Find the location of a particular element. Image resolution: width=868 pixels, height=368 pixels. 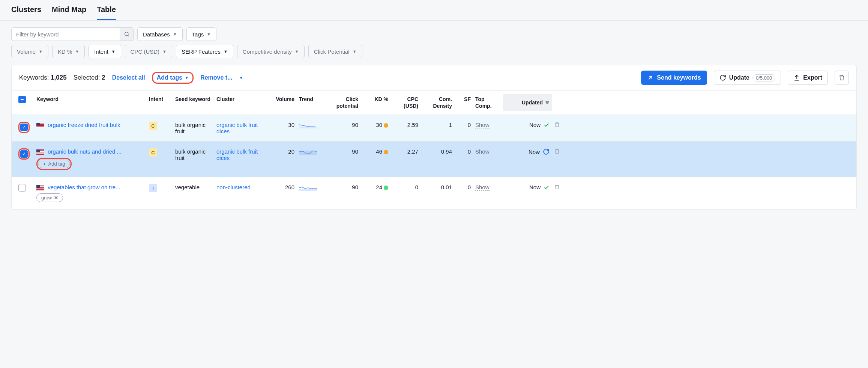

keyword-filter-input is located at coordinates (66, 34).